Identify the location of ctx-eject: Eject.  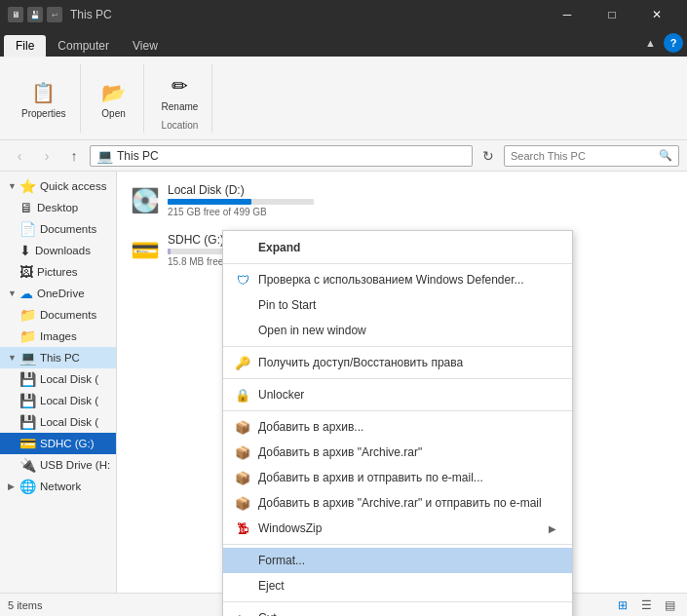
(398, 586).